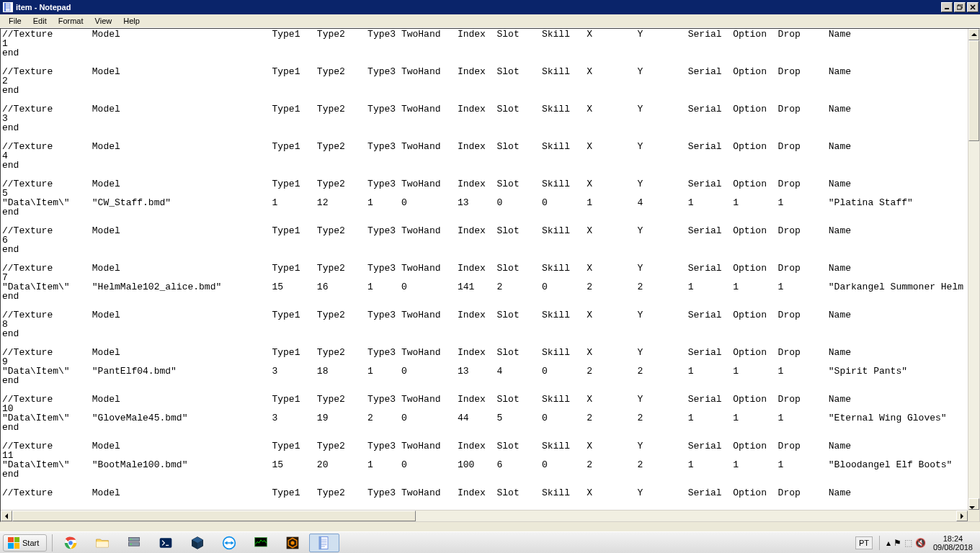 The height and width of the screenshot is (553, 980). Describe the element at coordinates (879, 543) in the screenshot. I see `tray-separator` at that location.